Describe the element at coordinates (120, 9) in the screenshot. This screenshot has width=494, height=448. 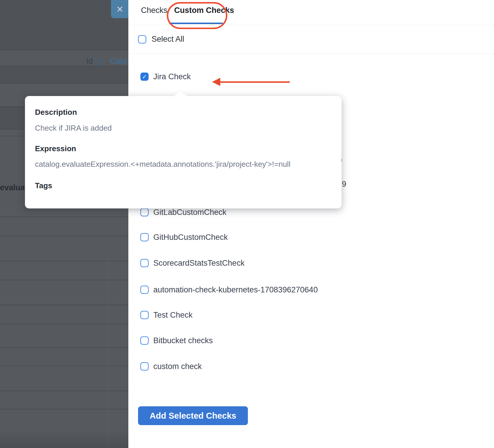
I see `close-icon: ✕` at that location.